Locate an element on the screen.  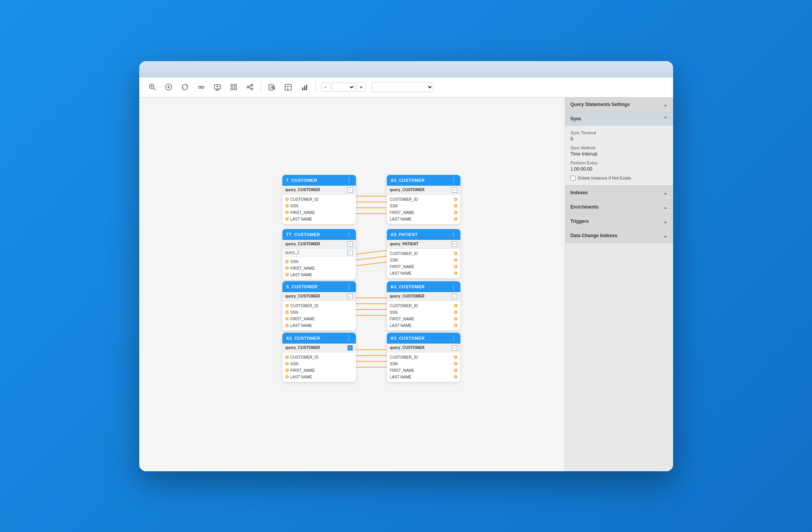
table-t-customer: T_CUSTOMER ⋮ query_CUSTOMER ✓ CUSTOMER_I… is located at coordinates (319, 200).